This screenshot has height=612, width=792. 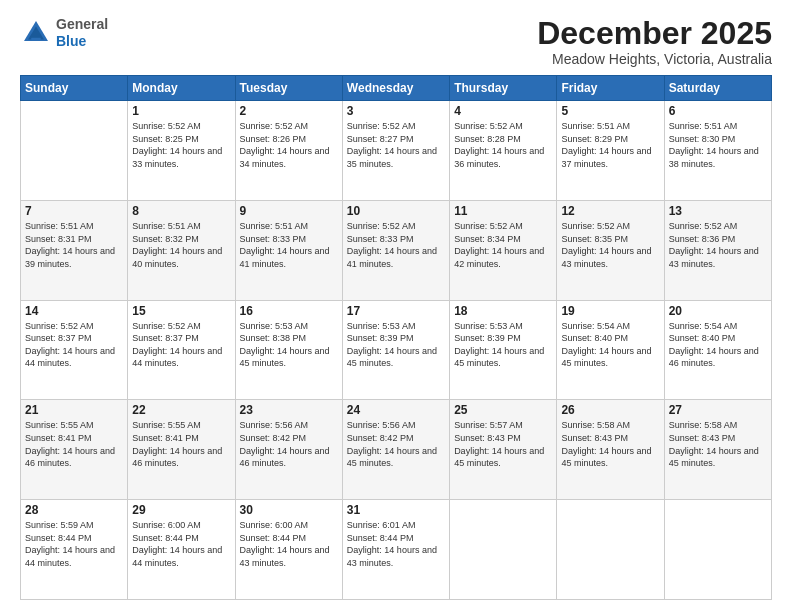 I want to click on day-number-w2-d2: 16, so click(x=289, y=311).